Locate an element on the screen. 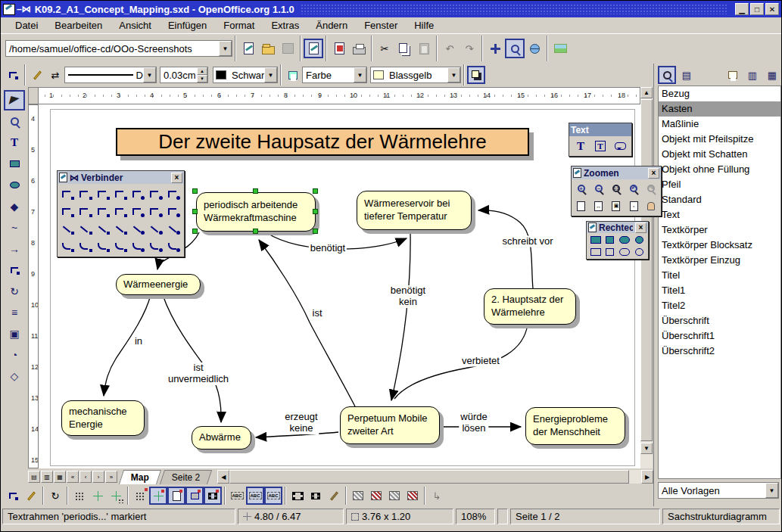 The width and height of the screenshot is (782, 532). paste-icon is located at coordinates (424, 48).